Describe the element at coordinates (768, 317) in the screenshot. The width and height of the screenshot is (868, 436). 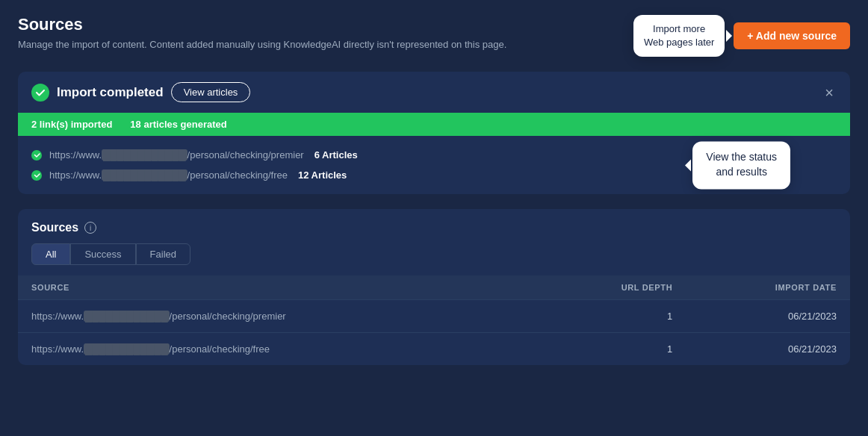
I see `import-date-1: 06/21/2023` at that location.